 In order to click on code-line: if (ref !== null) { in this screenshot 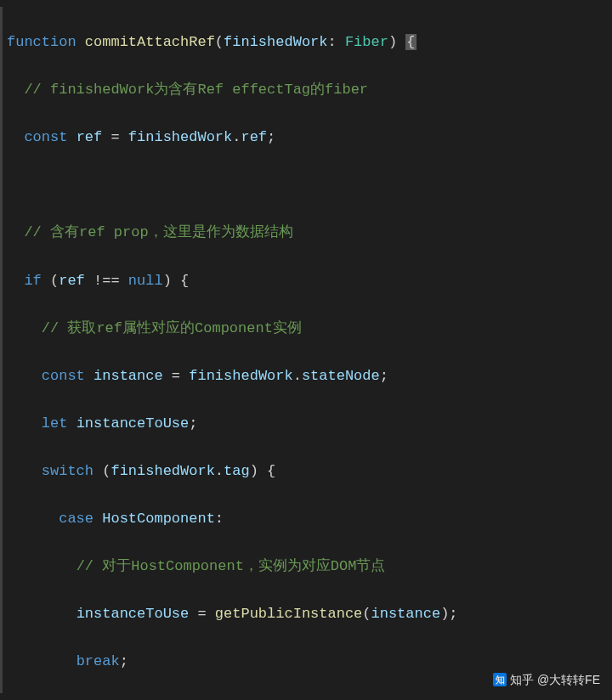, I will do `click(306, 281)`.